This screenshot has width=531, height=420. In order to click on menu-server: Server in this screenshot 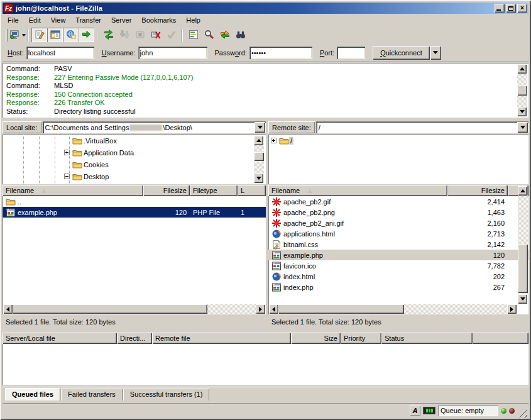, I will do `click(121, 20)`.